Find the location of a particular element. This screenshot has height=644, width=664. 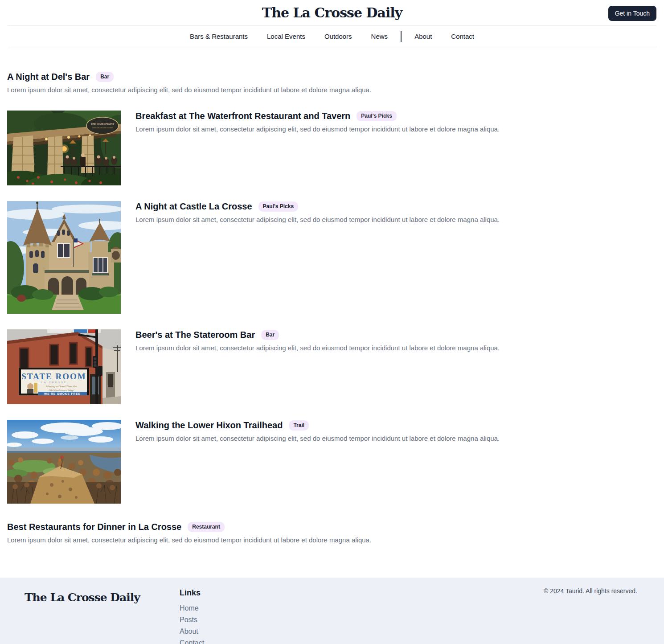

post-card: A Night at Del's Bar Bar Lorem ipsum dol… is located at coordinates (332, 83).